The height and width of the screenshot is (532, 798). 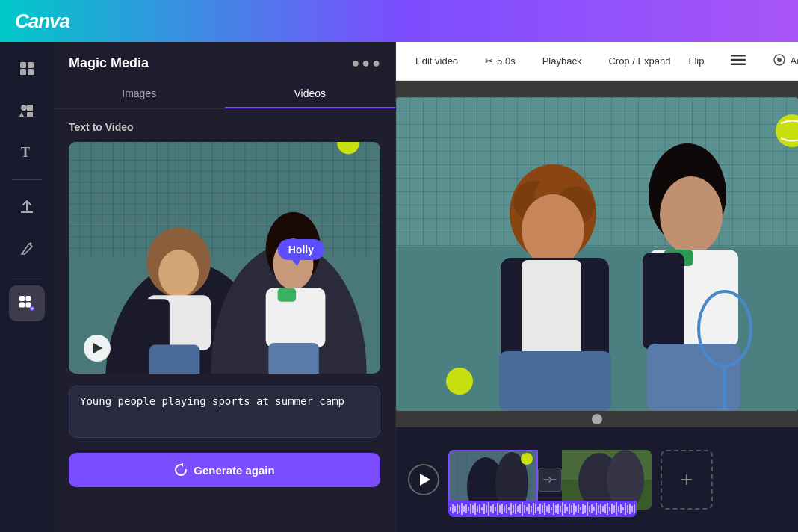 What do you see at coordinates (738, 61) in the screenshot?
I see `hamburger-icon` at bounding box center [738, 61].